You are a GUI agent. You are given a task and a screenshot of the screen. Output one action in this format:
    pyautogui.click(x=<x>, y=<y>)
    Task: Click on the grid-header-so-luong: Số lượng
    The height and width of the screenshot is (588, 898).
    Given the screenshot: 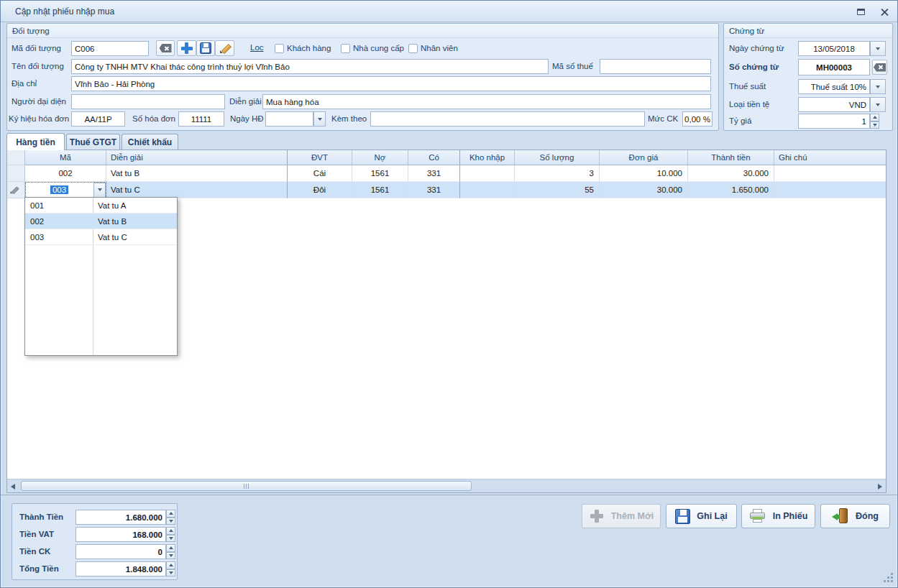 What is the action you would take?
    pyautogui.click(x=557, y=158)
    